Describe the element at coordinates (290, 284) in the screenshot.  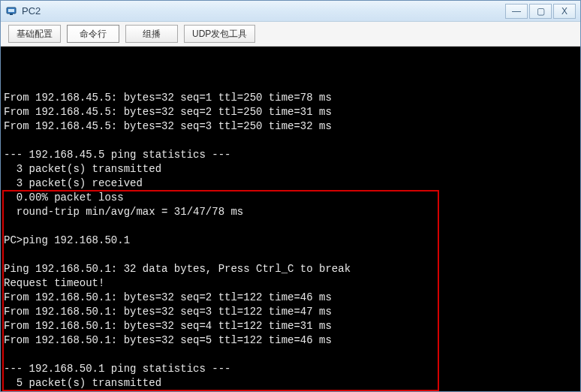
I see `terminal-line: Request timeout!` at that location.